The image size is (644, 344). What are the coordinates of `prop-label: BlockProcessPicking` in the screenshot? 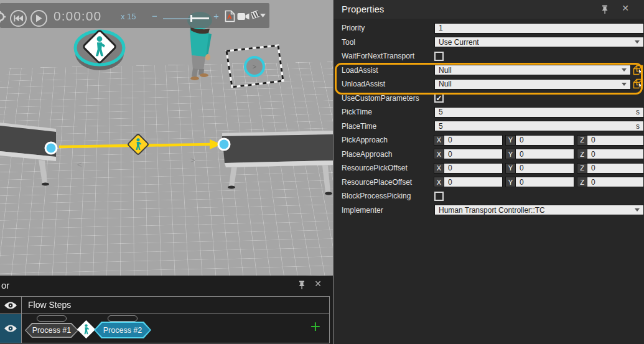 It's located at (384, 196).